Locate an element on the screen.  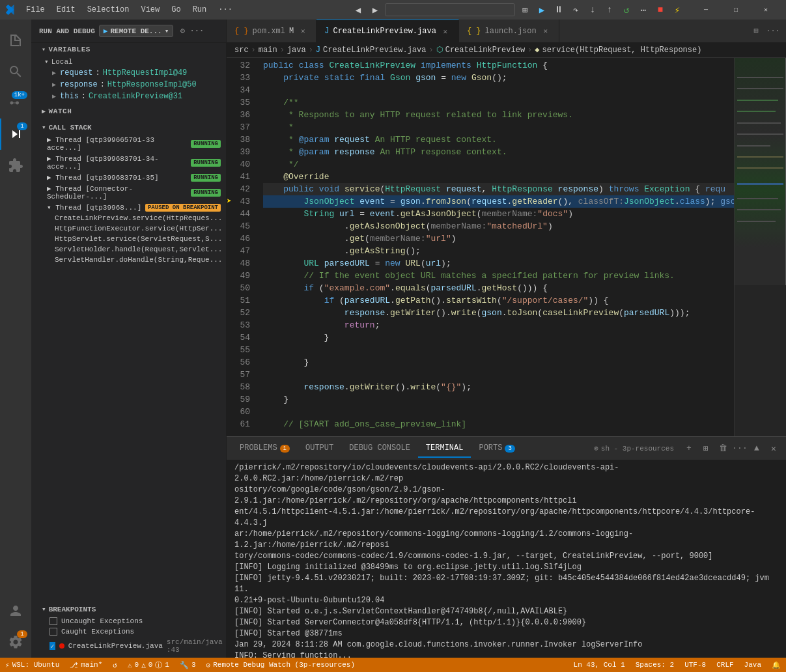
watch-header: ▶ WATCH is located at coordinates (129, 111).